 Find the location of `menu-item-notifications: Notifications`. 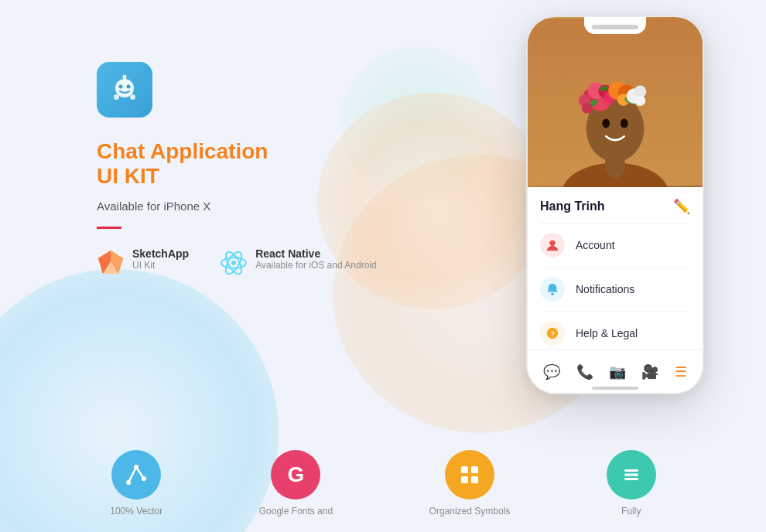

menu-item-notifications: Notifications is located at coordinates (615, 289).